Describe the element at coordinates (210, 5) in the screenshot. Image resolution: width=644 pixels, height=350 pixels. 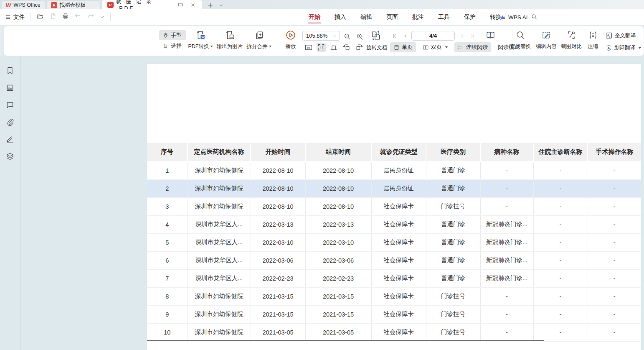
I see `new-tab-button` at that location.